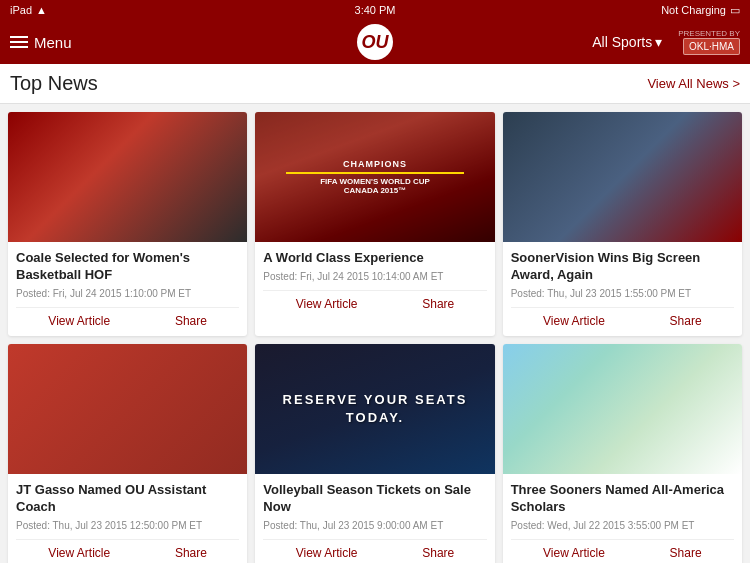  What do you see at coordinates (666, 42) in the screenshot?
I see `nav-right: All Sports ▾ PRESENTED BY OKL·HMA` at bounding box center [666, 42].